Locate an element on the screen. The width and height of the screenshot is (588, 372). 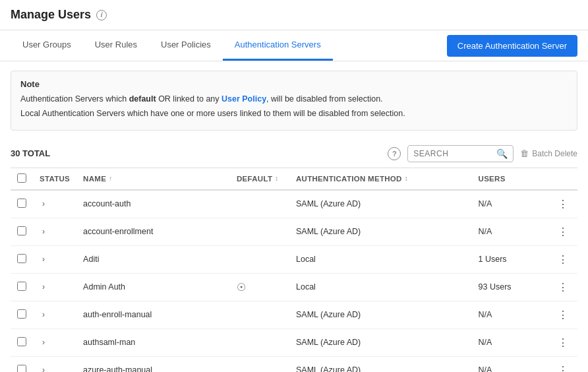
table-row: › account-enrollment SAML (Azure AD) N/A… is located at coordinates (294, 232).